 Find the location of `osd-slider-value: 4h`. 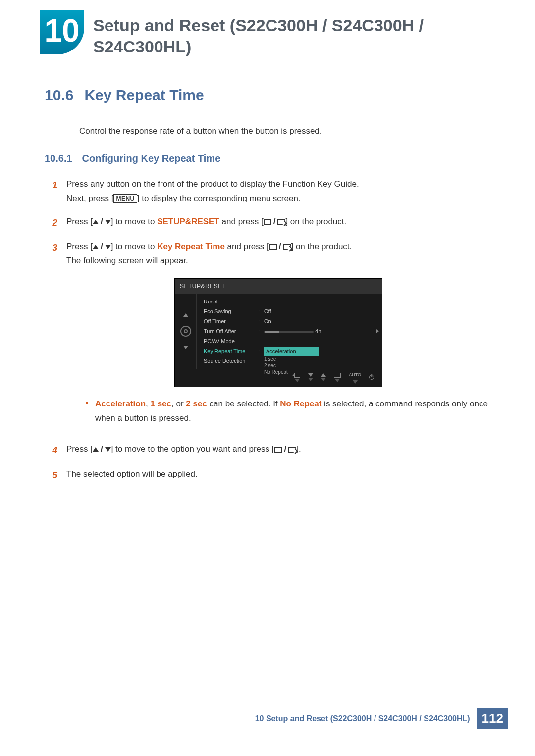

osd-slider-value: 4h is located at coordinates (318, 331).